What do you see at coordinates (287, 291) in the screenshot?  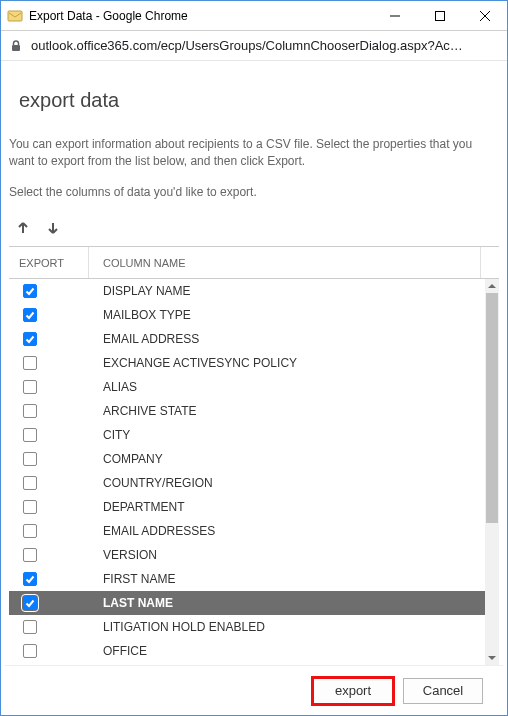 I see `cell-column-name: DISPLAY NAME` at bounding box center [287, 291].